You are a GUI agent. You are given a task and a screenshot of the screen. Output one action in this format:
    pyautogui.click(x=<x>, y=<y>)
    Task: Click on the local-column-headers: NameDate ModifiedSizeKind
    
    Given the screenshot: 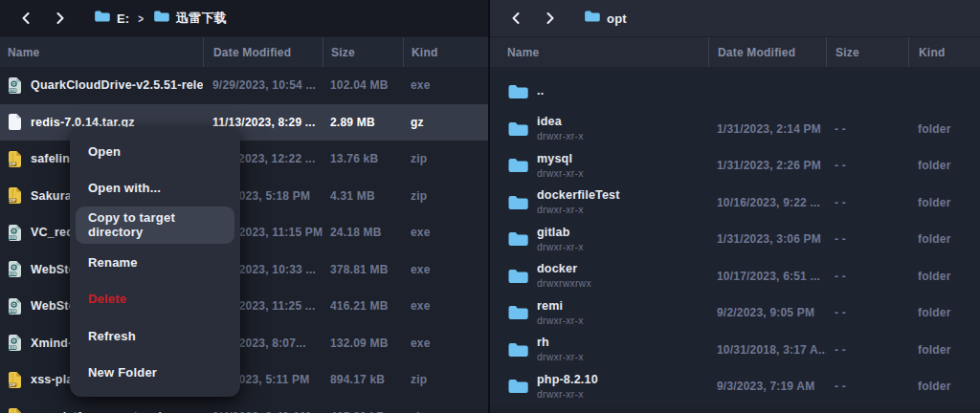 What is the action you would take?
    pyautogui.click(x=244, y=52)
    